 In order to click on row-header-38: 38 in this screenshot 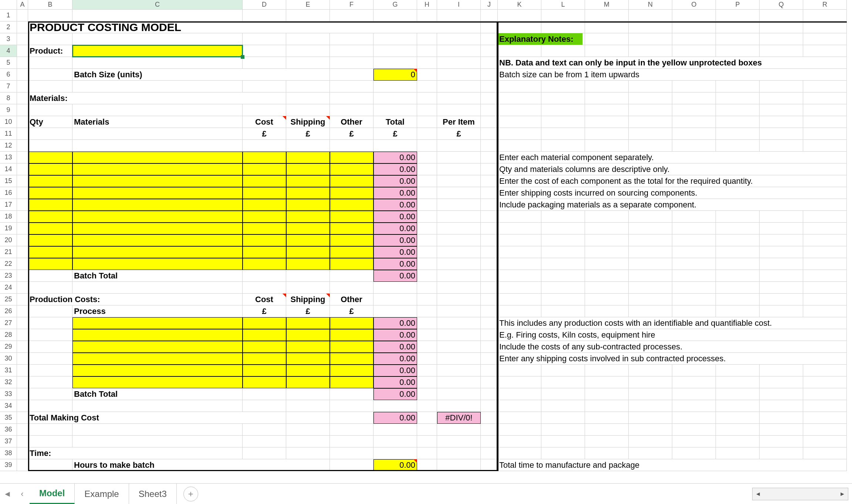, I will do `click(9, 453)`.